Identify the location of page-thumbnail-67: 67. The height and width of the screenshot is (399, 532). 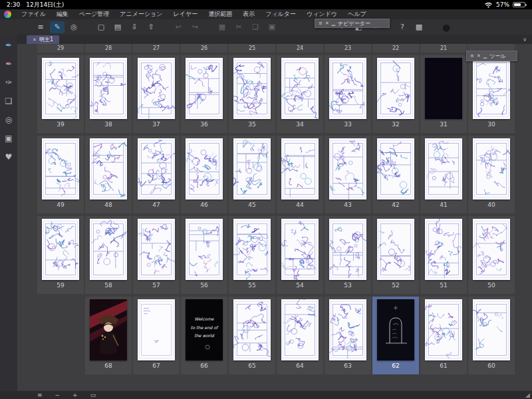
(156, 335).